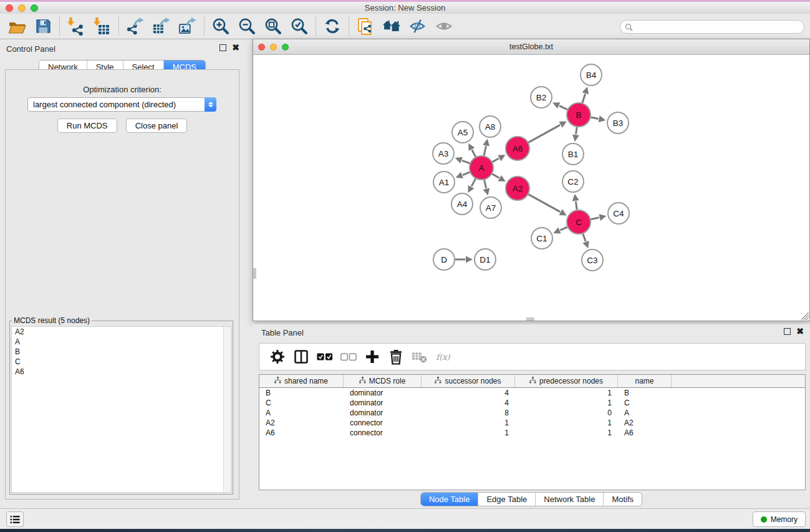 The image size is (810, 532). Describe the element at coordinates (622, 499) in the screenshot. I see `tab-motifs: Motifs` at that location.